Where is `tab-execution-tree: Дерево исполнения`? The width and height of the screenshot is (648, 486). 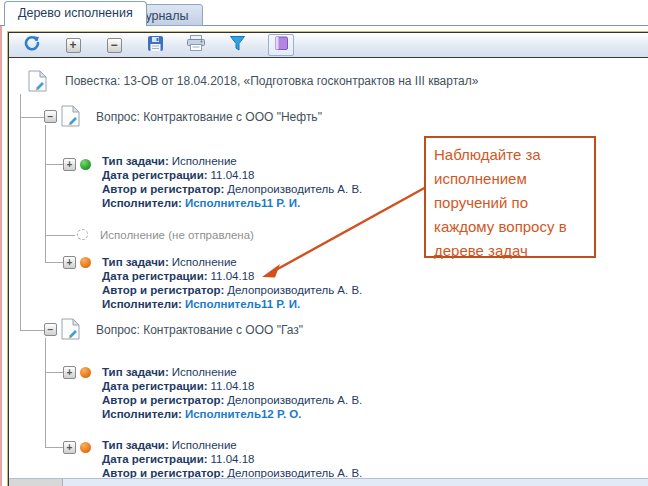 tab-execution-tree: Дерево исполнения is located at coordinates (76, 14).